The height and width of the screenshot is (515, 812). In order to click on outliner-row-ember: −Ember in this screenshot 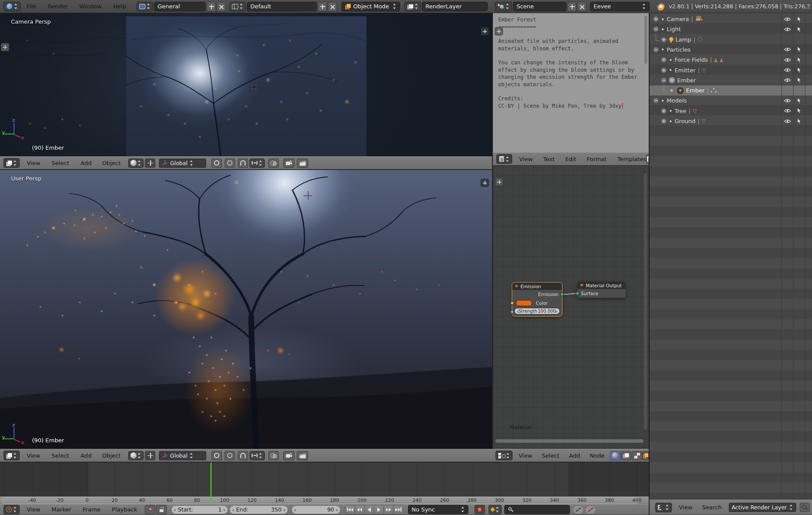, I will do `click(731, 81)`.